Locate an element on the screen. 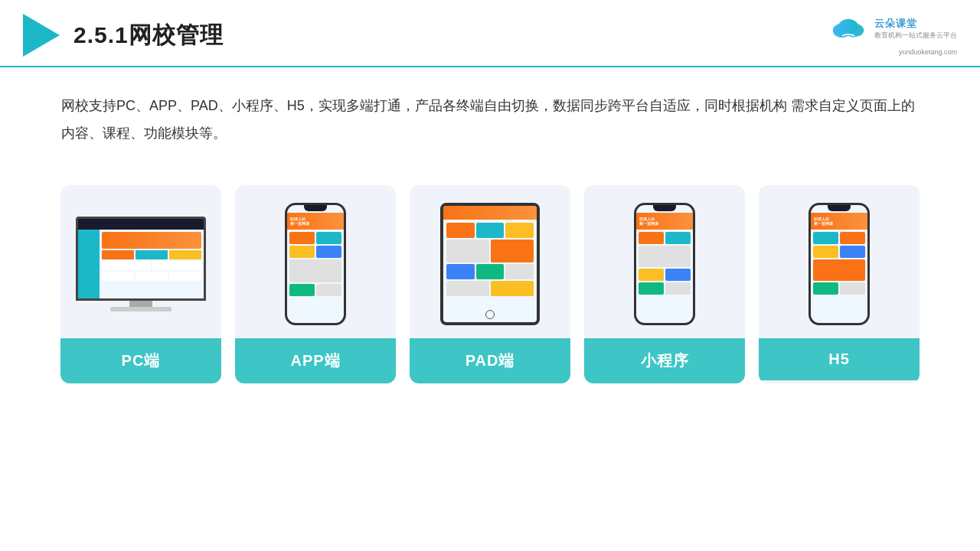 The image size is (980, 551). brand-url: yunduoketang.com is located at coordinates (928, 52).